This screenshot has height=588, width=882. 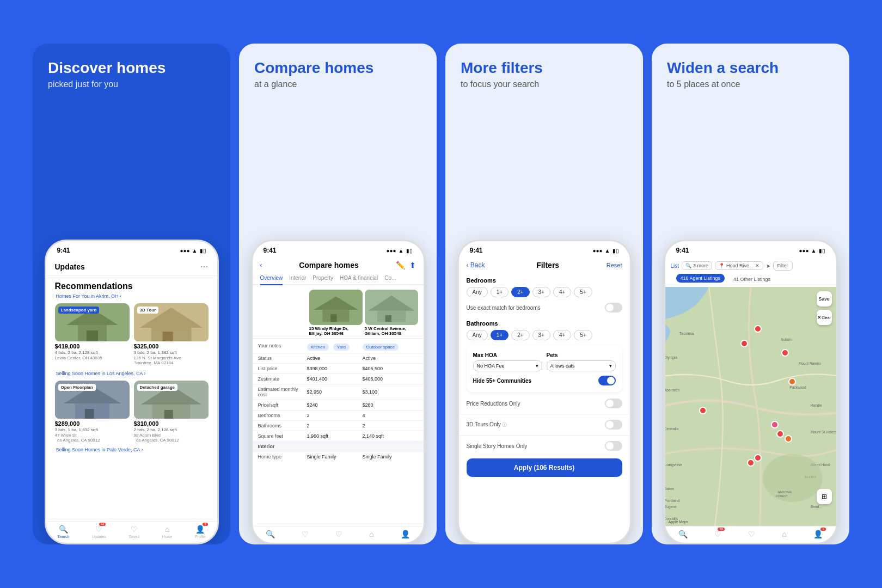 What do you see at coordinates (134, 531) in the screenshot?
I see `nav-saved: ♡ Saved` at bounding box center [134, 531].